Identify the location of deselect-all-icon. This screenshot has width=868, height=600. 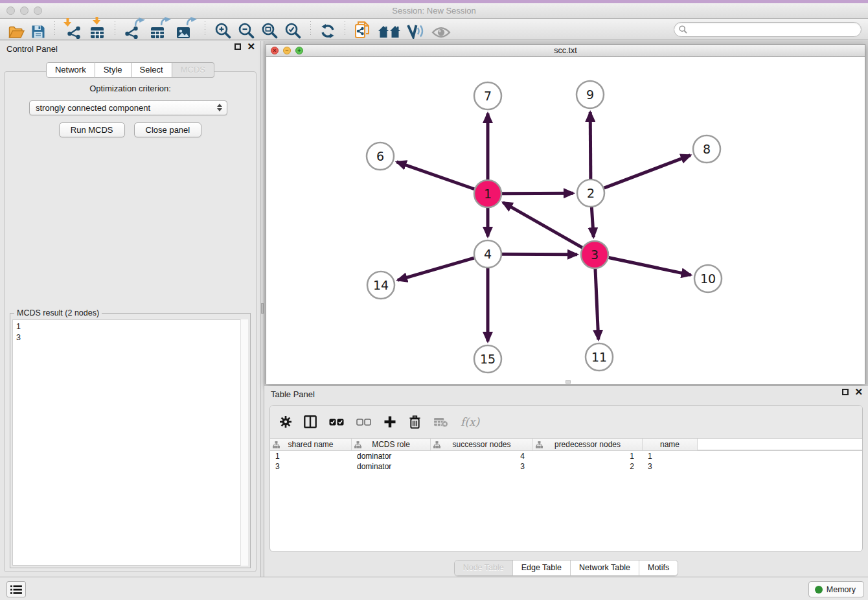
(364, 422).